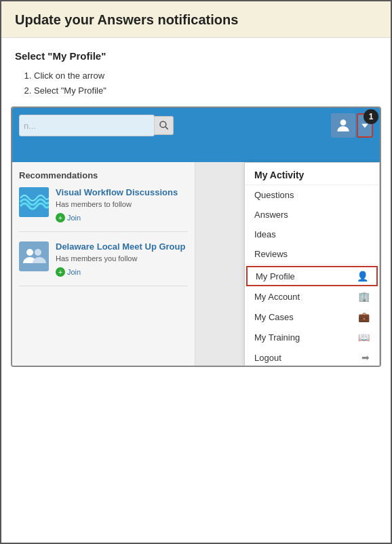 The height and width of the screenshot is (544, 392). What do you see at coordinates (312, 235) in the screenshot?
I see `dropdown-item-ideas: Ideas` at bounding box center [312, 235].